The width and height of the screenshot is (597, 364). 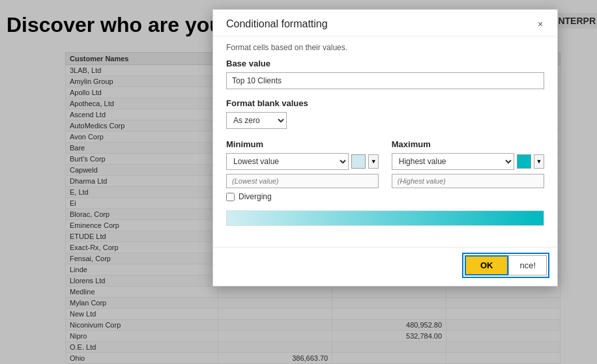 I want to click on maximum-color-arrow: ▼, so click(x=539, y=161).